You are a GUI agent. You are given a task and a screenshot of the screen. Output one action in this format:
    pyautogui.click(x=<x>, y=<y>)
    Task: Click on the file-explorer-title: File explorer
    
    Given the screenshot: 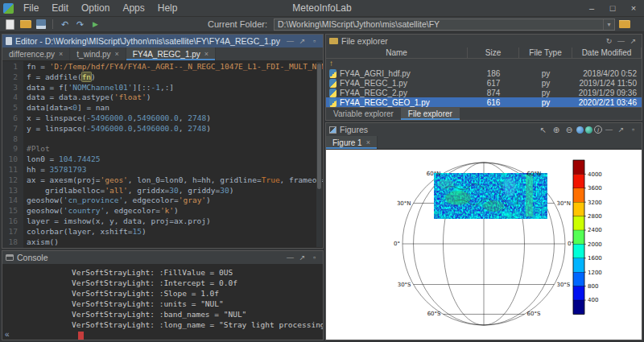 What is the action you would take?
    pyautogui.click(x=365, y=41)
    